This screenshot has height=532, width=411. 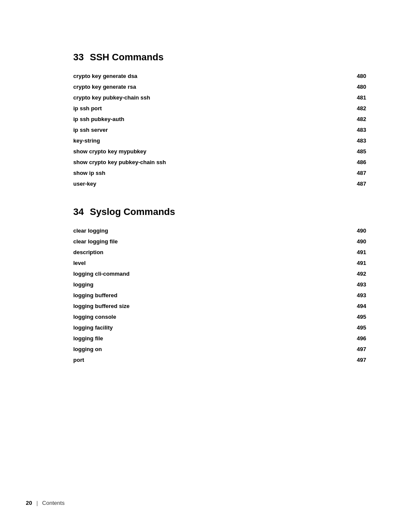 I want to click on entry-name: ip ssh pubkey-auth, so click(x=207, y=119).